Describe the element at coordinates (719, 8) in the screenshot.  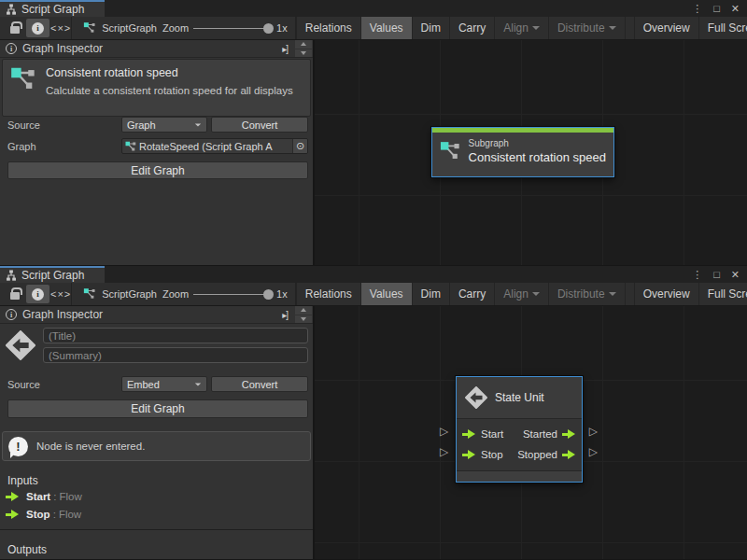
I see `window-controls: ⋮ □ ✕` at that location.